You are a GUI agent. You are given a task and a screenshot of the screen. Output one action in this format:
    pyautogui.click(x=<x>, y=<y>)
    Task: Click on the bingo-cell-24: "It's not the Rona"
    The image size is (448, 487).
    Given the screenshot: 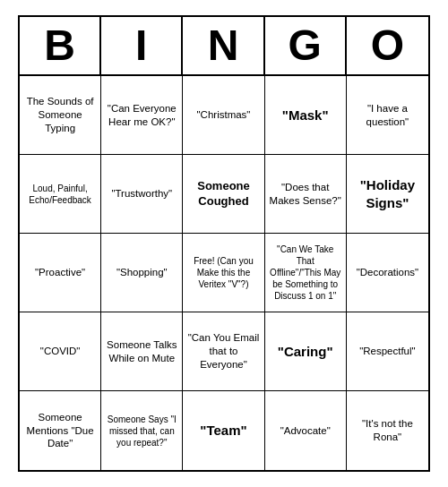 What is the action you would take?
    pyautogui.click(x=387, y=431)
    